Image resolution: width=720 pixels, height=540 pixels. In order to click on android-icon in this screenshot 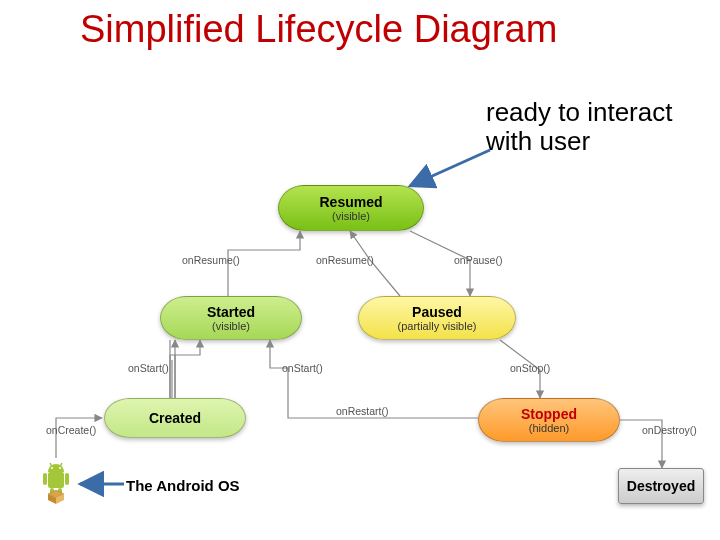, I will do `click(56, 482)`.